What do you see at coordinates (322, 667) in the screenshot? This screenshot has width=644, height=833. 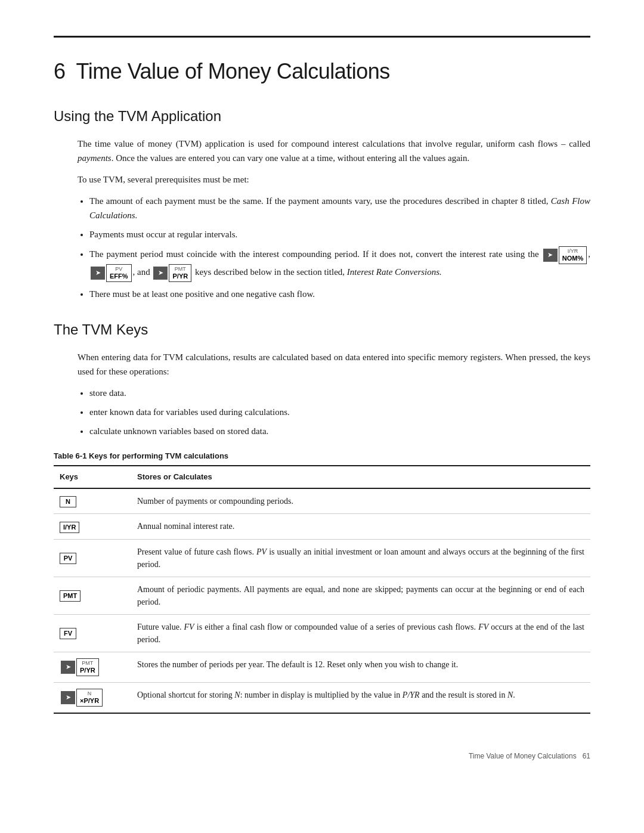 I see `table-row: ➤ PMT P/YR Stores the number of periods …` at bounding box center [322, 667].